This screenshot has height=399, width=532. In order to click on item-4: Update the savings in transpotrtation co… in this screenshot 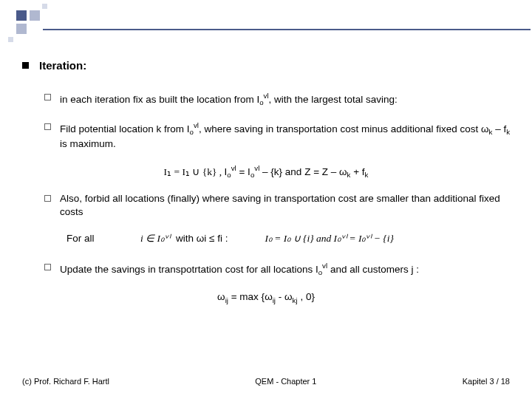, I will do `click(266, 269)`.